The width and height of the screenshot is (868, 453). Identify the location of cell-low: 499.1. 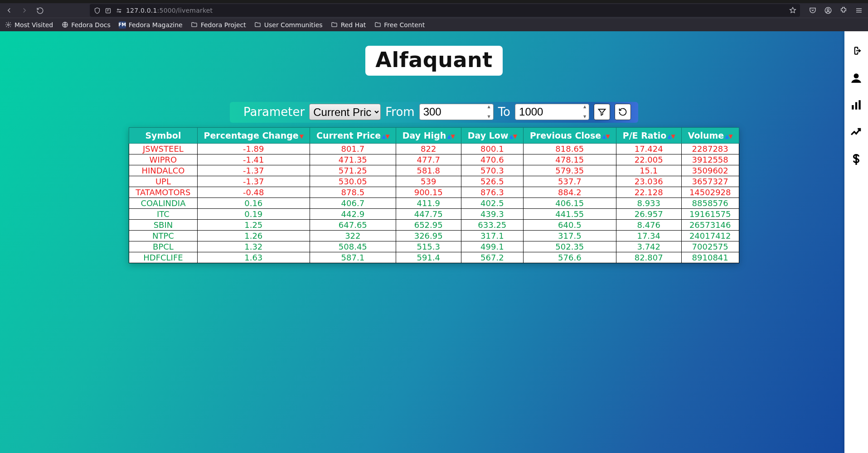
(492, 247).